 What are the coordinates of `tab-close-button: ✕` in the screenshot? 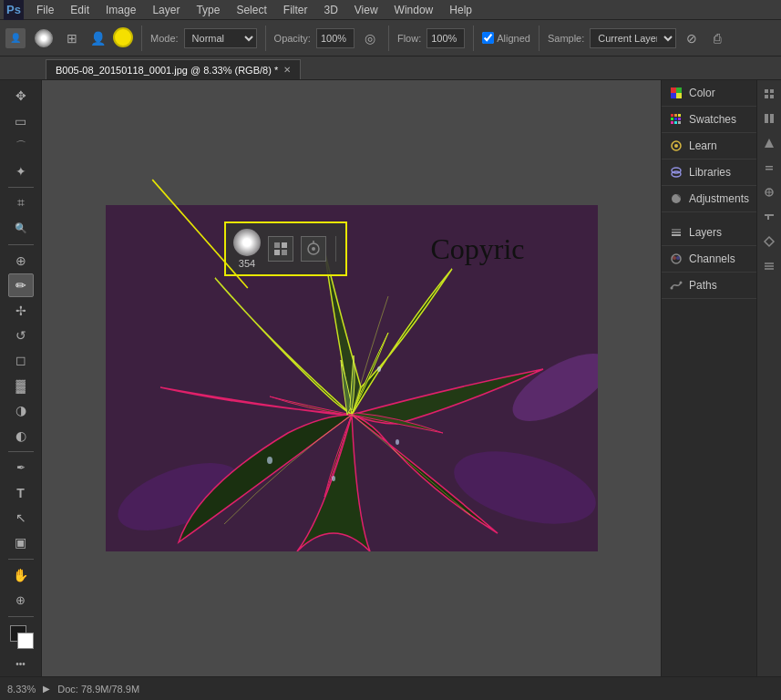 It's located at (287, 69).